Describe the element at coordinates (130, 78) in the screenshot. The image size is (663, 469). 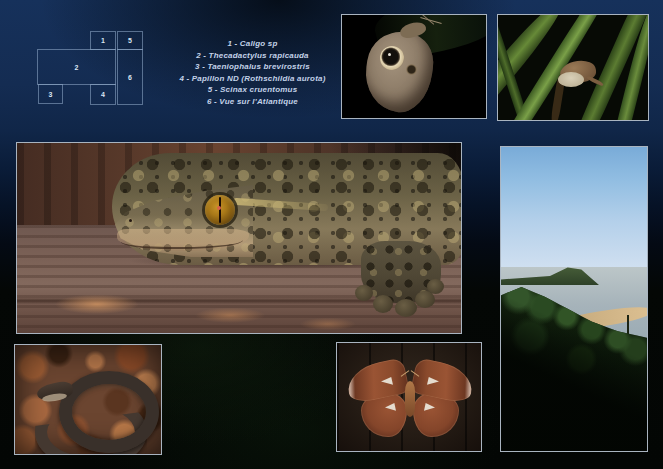
I see `minimap-number: 6` at that location.